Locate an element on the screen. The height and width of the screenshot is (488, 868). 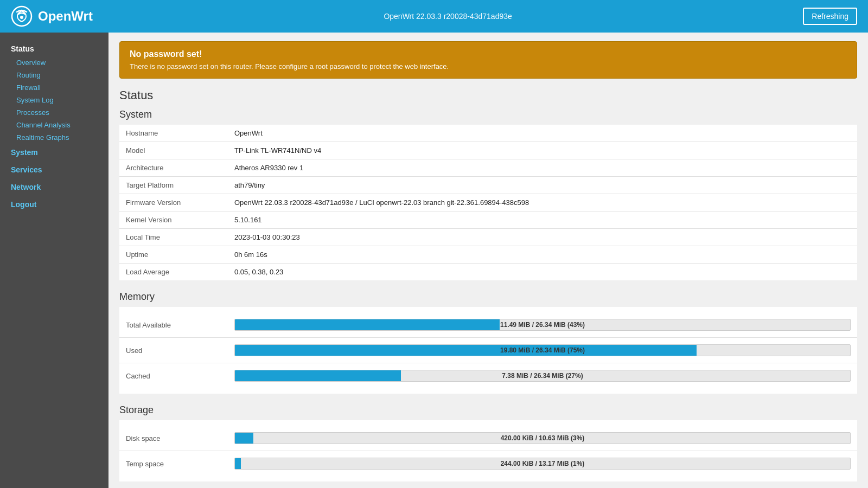
row-label: Local Time is located at coordinates (174, 237).